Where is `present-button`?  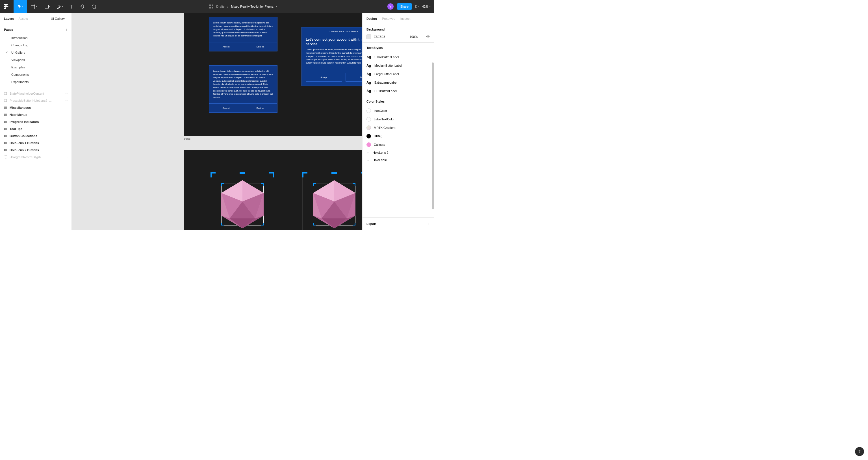
present-button is located at coordinates (417, 6).